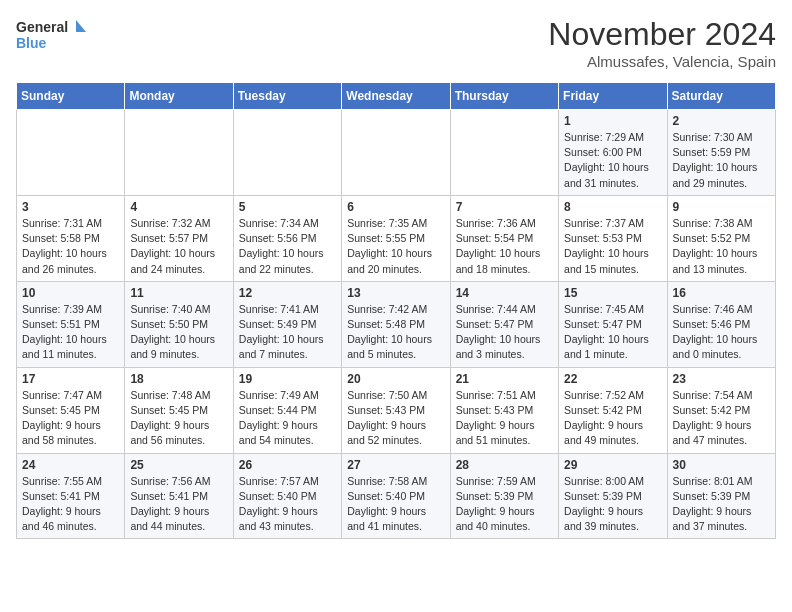  I want to click on day-detail: Sunrise: 7:37 AMSunset: 5:53 PMDaylight:…, so click(612, 246).